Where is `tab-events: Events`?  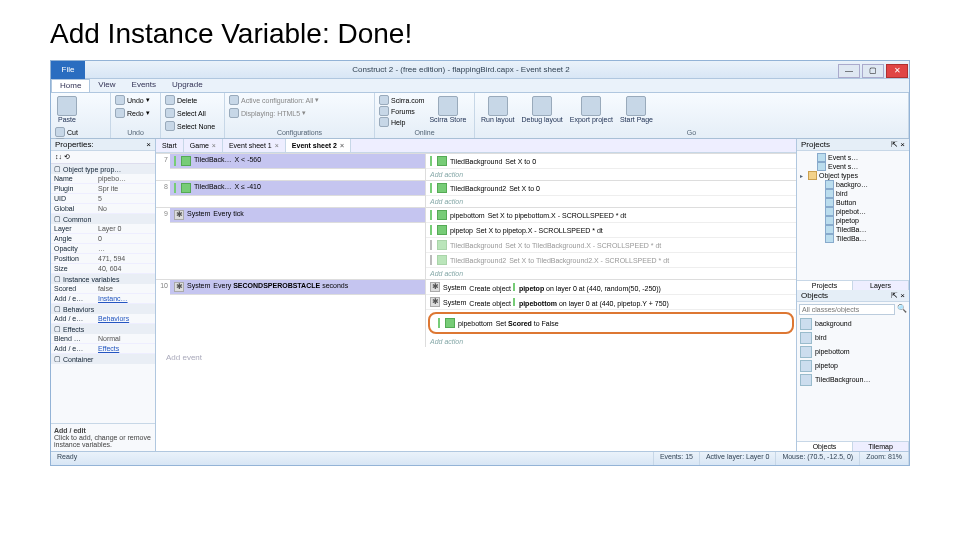
tab-events: Events is located at coordinates (144, 86).